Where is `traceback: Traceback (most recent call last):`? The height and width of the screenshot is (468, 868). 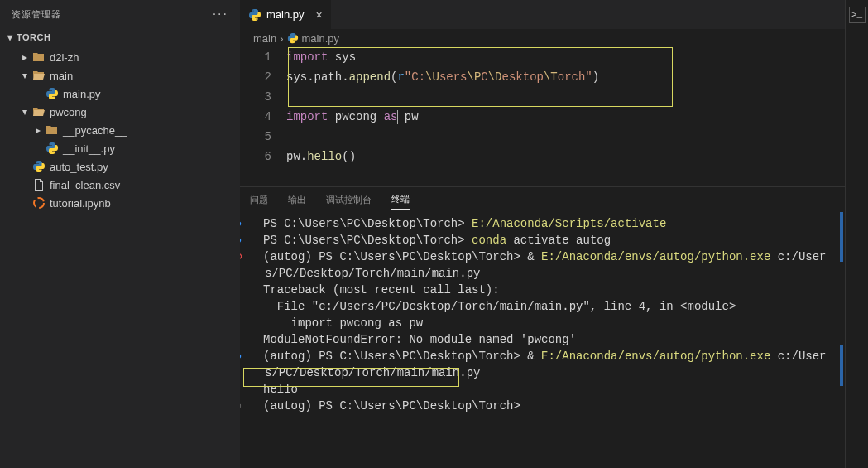
traceback: Traceback (most recent call last): is located at coordinates (381, 290).